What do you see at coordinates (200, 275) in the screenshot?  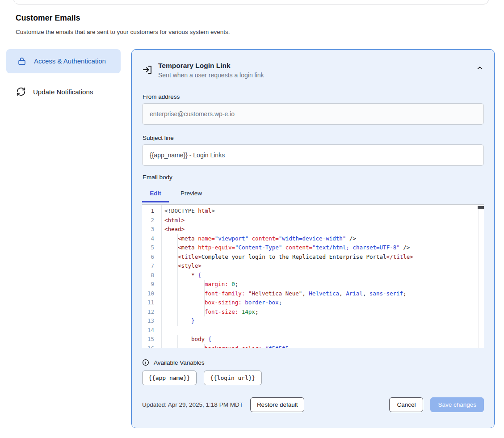 I see `code-token: {` at bounding box center [200, 275].